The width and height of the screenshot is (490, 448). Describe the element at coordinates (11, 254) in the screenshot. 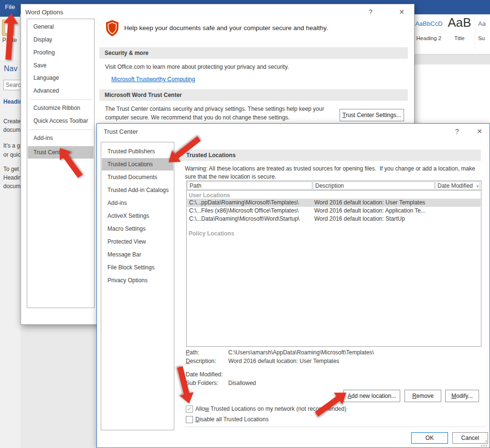

I see `navigation-pane: Nav Headin Create docum It's a gr or qui…` at that location.